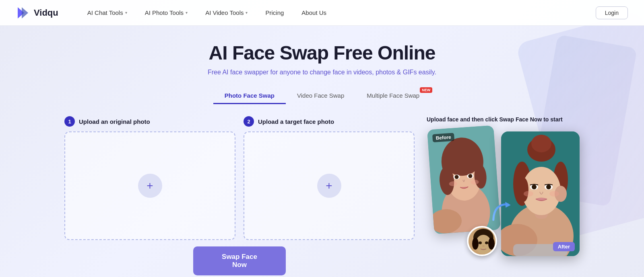  What do you see at coordinates (337, 13) in the screenshot?
I see `main-nav: AI Chat Tools ▾ AI Photo Tools ▾ AI Vide…` at bounding box center [337, 13].